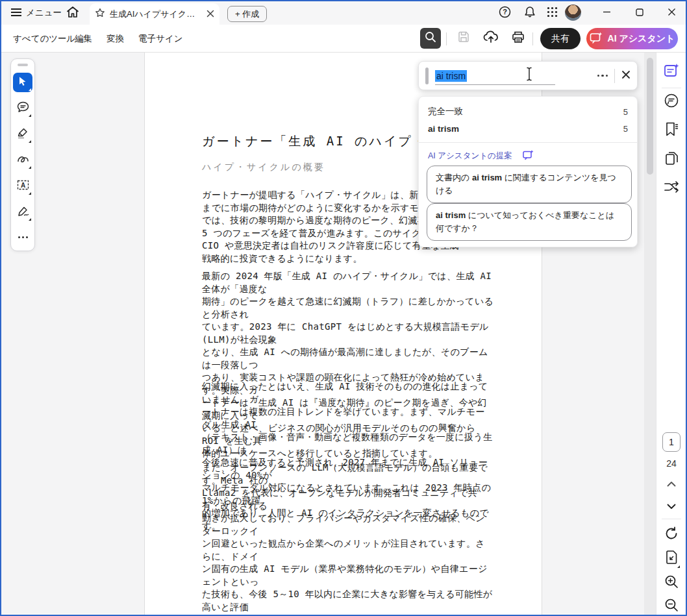 This screenshot has width=687, height=616. What do you see at coordinates (451, 76) in the screenshot?
I see `search-query-selected-text: ai trism` at bounding box center [451, 76].